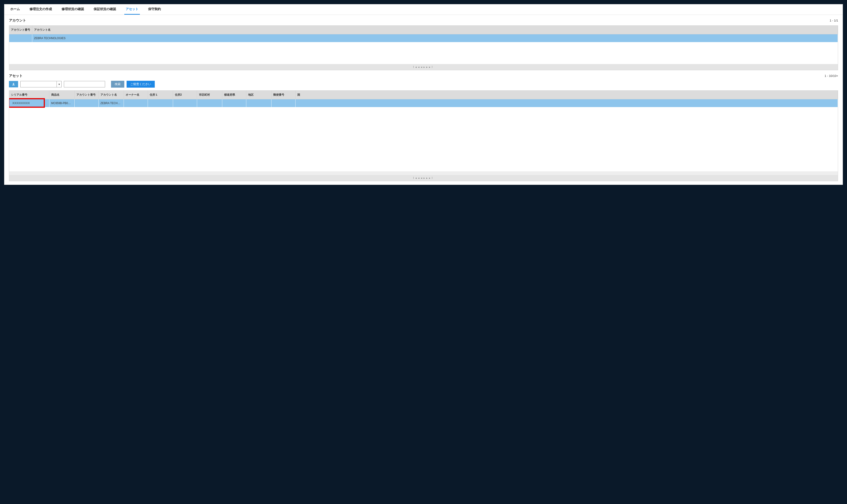 This screenshot has width=847, height=504. Describe the element at coordinates (160, 103) in the screenshot. I see `asset-cell-addr1` at that location.